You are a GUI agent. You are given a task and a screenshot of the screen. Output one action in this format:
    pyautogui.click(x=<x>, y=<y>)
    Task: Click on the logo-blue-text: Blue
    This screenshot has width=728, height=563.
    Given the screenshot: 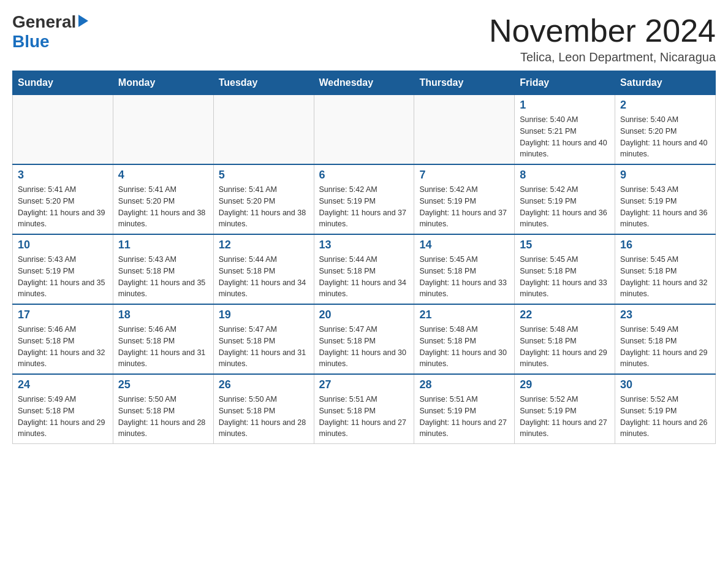 What is the action you would take?
    pyautogui.click(x=31, y=42)
    